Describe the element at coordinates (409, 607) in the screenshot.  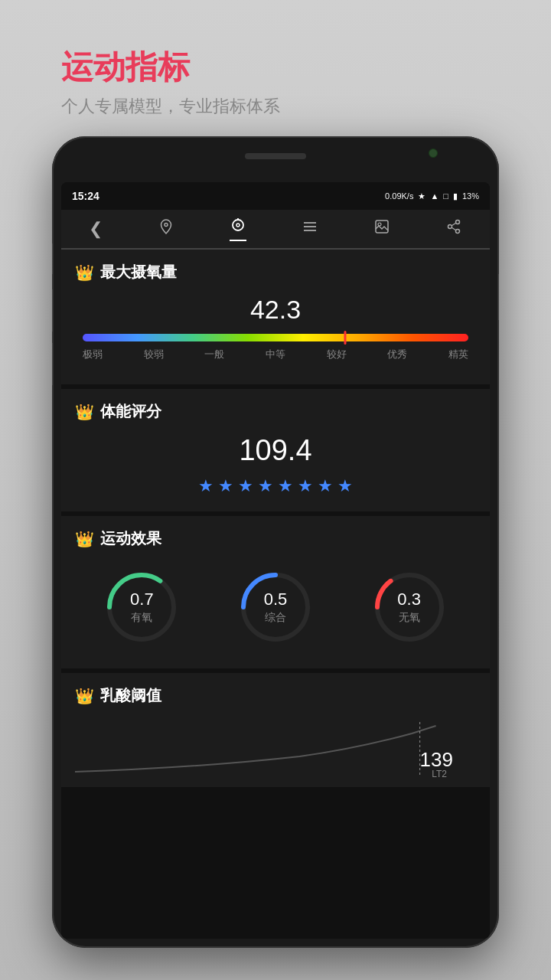
I see `anaerobic-circle-item: 0.3 无氧` at that location.